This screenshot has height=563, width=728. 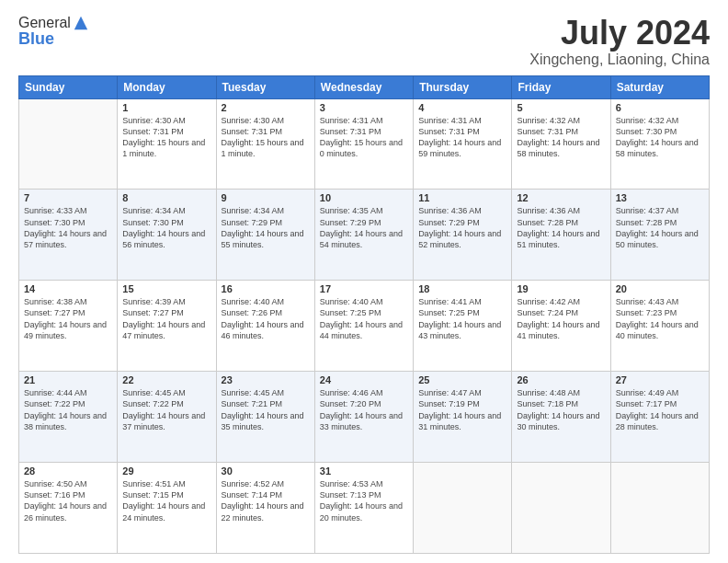 I want to click on day-number: 20, so click(x=660, y=289).